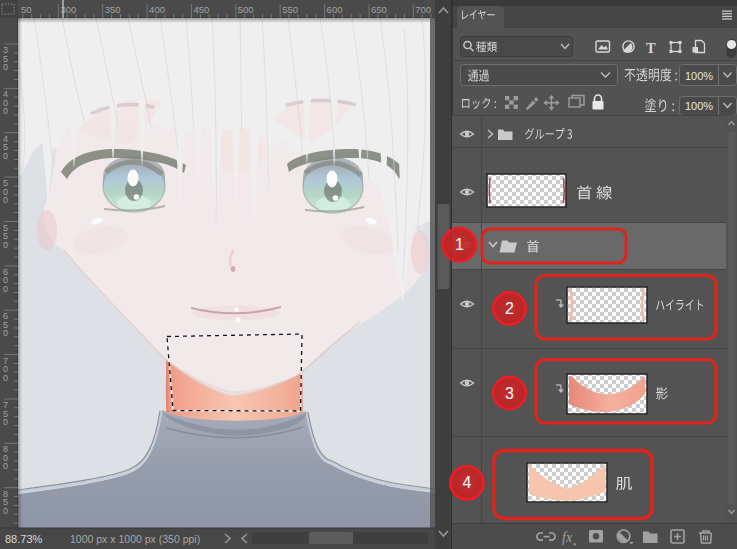 The height and width of the screenshot is (549, 737). I want to click on svg-text: 1, so click(460, 244).